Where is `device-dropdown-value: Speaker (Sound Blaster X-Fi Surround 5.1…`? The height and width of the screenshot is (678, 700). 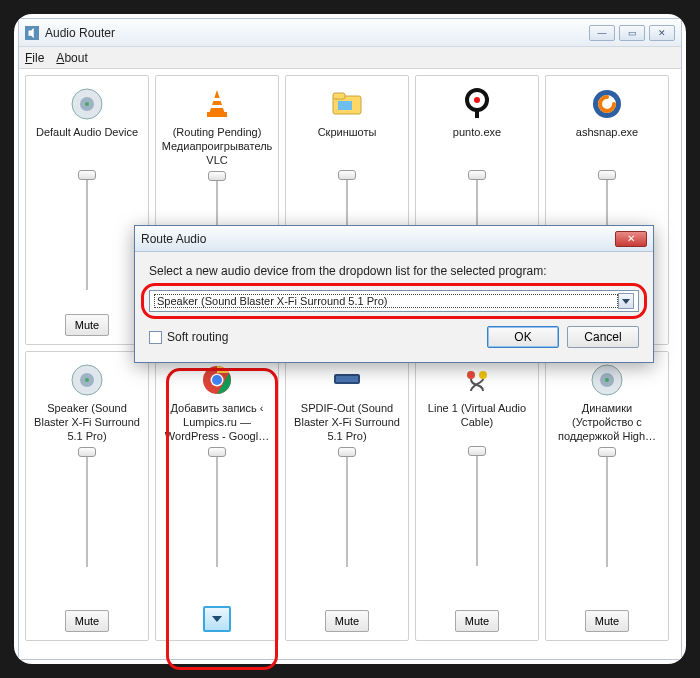 device-dropdown-value: Speaker (Sound Blaster X-Fi Surround 5.1… is located at coordinates (386, 301).